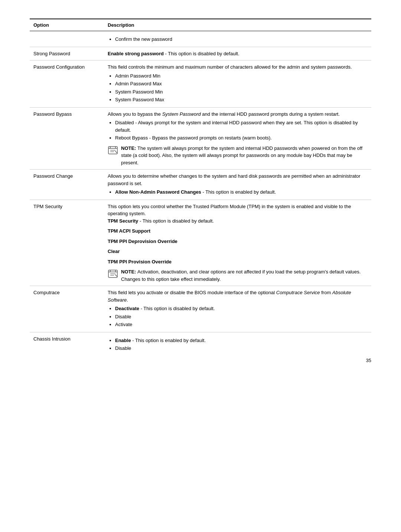  What do you see at coordinates (136, 53) in the screenshot?
I see `bold-text: Enable strong password` at bounding box center [136, 53].